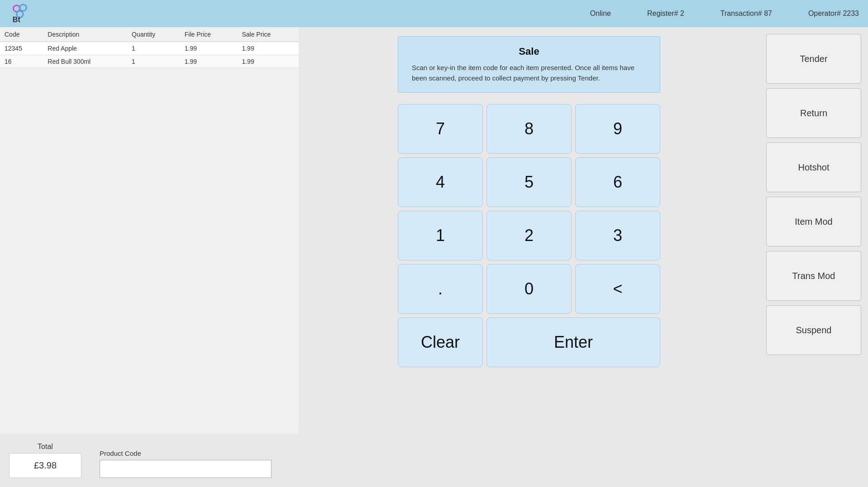 The height and width of the screenshot is (487, 868). What do you see at coordinates (440, 182) in the screenshot?
I see `key-4-button: 4` at bounding box center [440, 182].